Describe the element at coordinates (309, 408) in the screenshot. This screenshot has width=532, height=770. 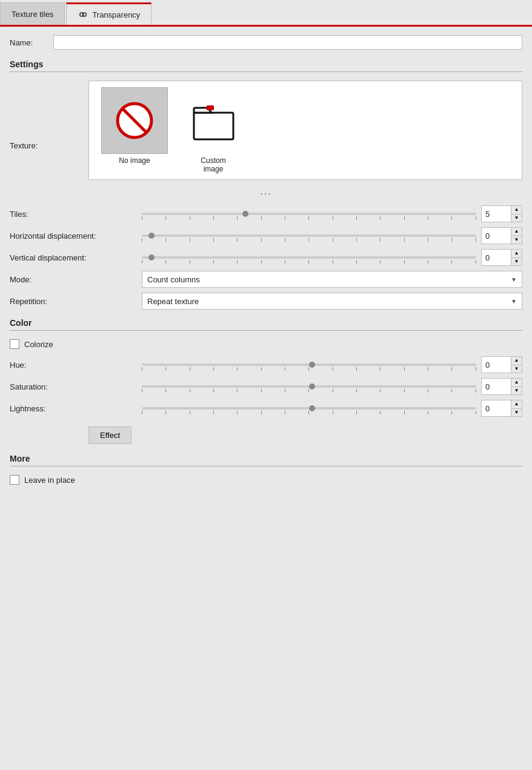
I see `lightness-slider-container` at that location.